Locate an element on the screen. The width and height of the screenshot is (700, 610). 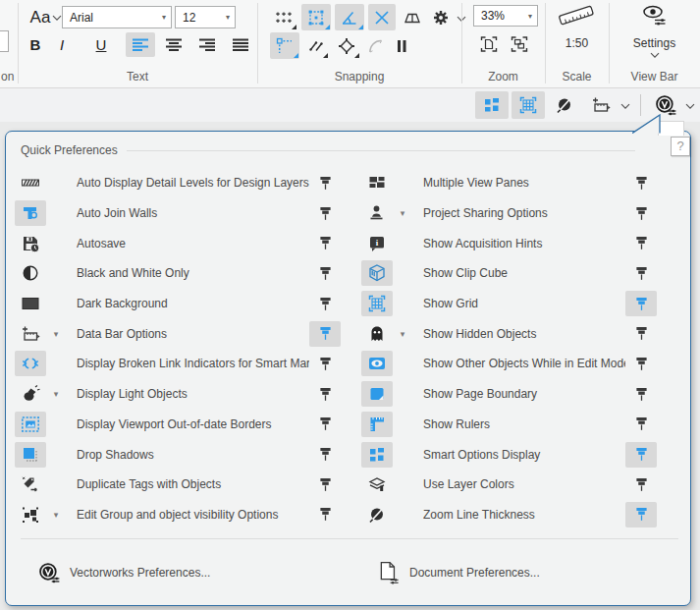
gear-button is located at coordinates (441, 18).